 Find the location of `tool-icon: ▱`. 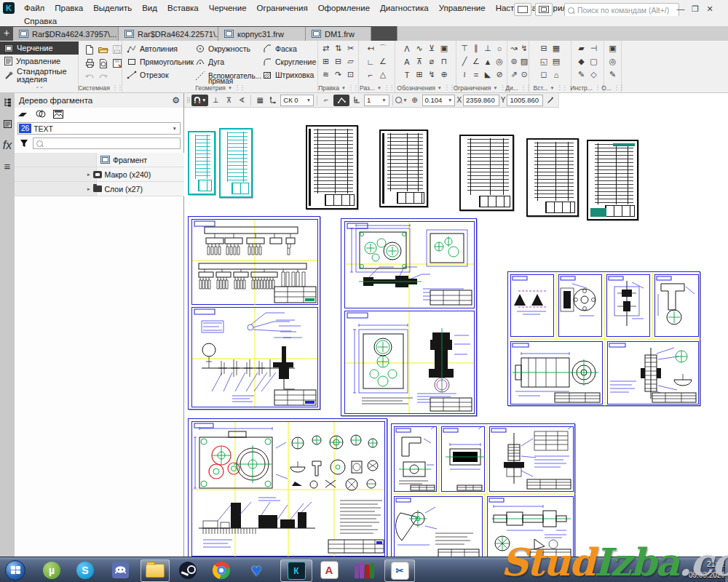

tool-icon: ▱ is located at coordinates (351, 61).